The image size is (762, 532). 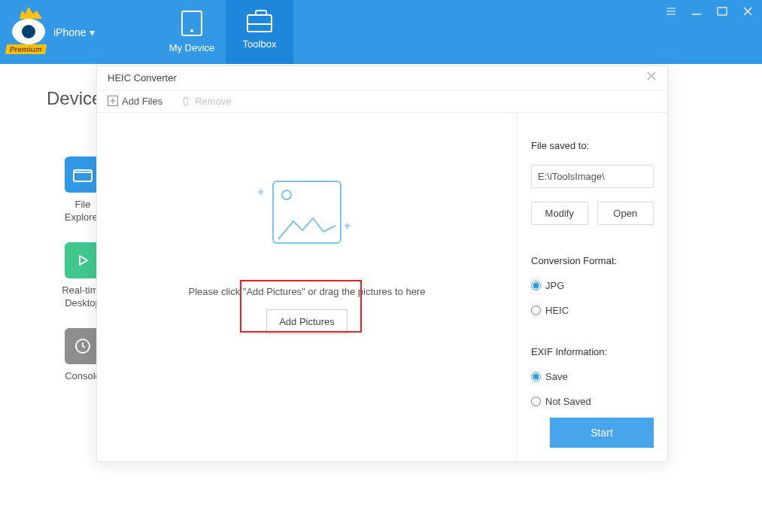 What do you see at coordinates (593, 176) in the screenshot?
I see `save-path-input` at bounding box center [593, 176].